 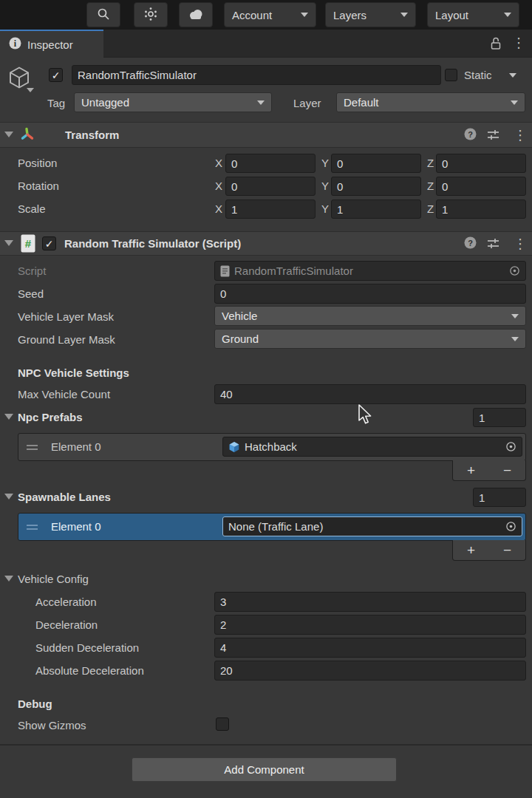 I want to click on script-help-icon: ?, so click(x=470, y=244).